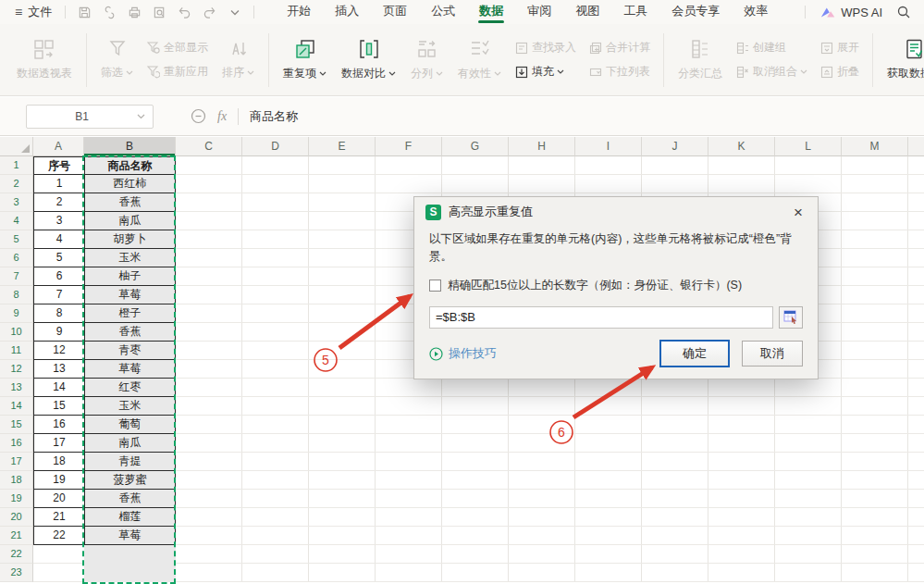  I want to click on cell-column-b: 青提, so click(129, 462).